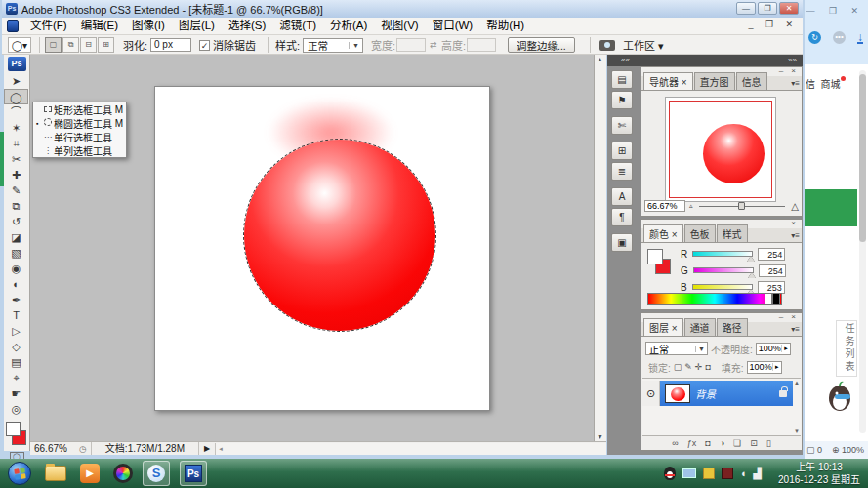 The width and height of the screenshot is (868, 488). I want to click on tasklist-tab: 任务列表, so click(847, 348).